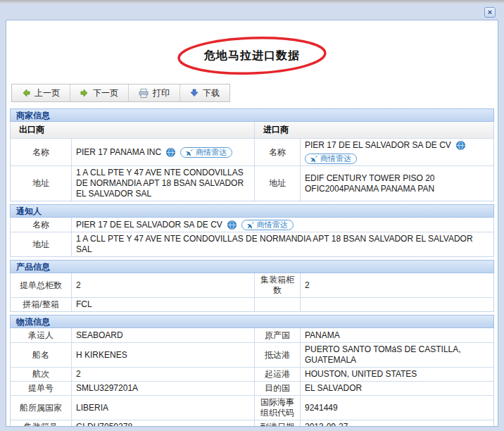 The width and height of the screenshot is (504, 431). What do you see at coordinates (41, 355) in the screenshot?
I see `field-label: 船名` at bounding box center [41, 355].